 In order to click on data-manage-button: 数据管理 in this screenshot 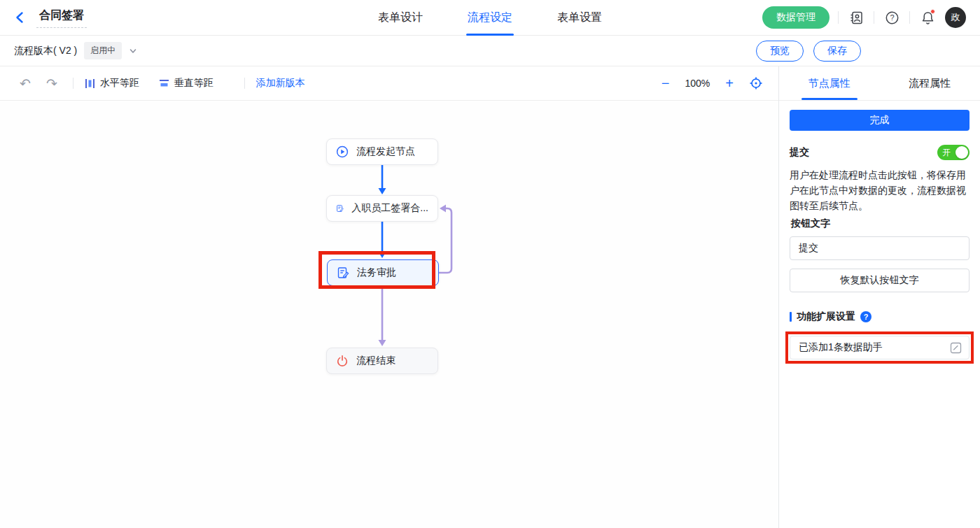, I will do `click(796, 17)`.